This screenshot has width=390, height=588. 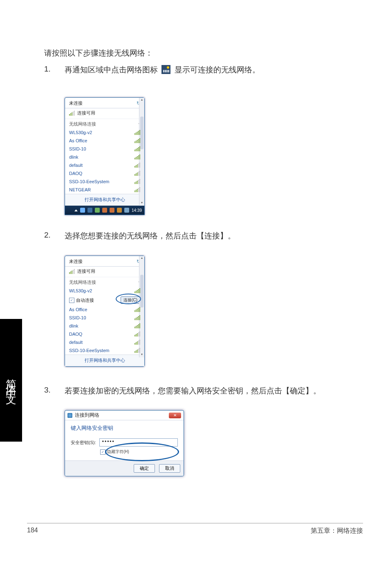 I want to click on auto-connect-label: 自动连接, so click(x=85, y=300).